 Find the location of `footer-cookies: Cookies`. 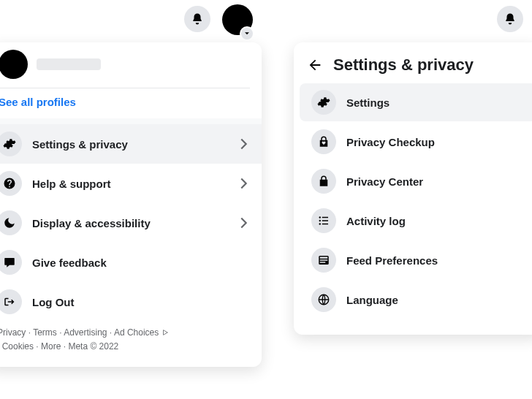

footer-cookies: Cookies is located at coordinates (18, 346).